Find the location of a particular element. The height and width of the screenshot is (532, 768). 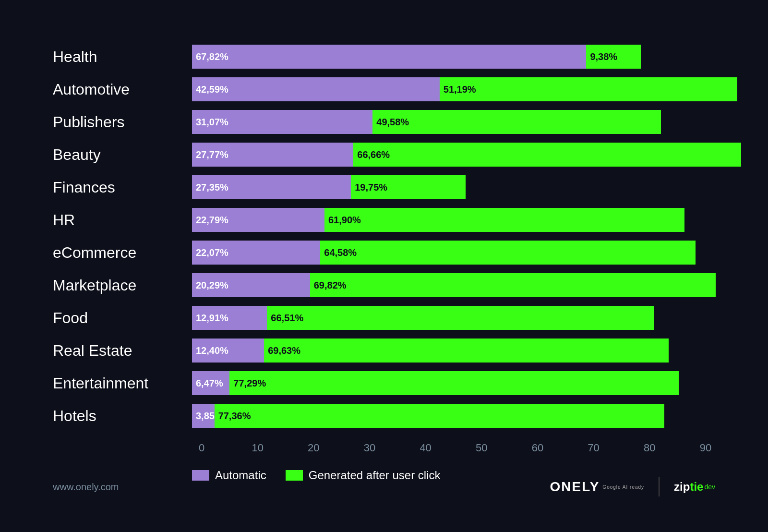

bar-purple: 6,47% is located at coordinates (211, 383).